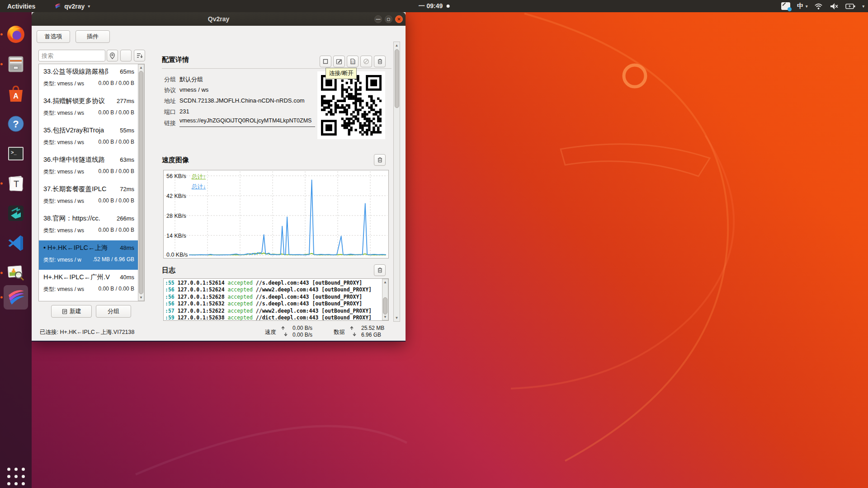 The width and height of the screenshot is (868, 488). I want to click on screenshot-indicator-icon, so click(786, 6).